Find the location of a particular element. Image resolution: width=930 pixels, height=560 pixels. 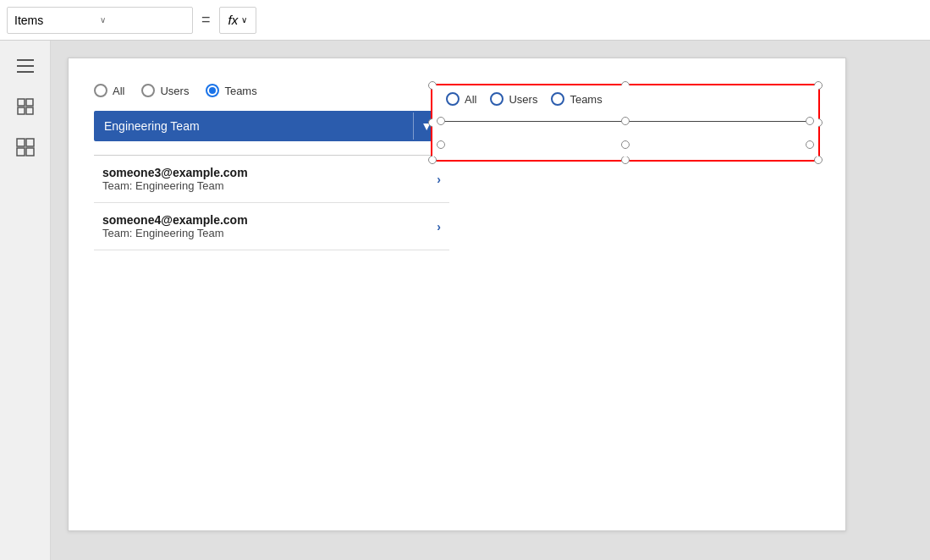

list-item-chevron-1: › is located at coordinates (438, 179).